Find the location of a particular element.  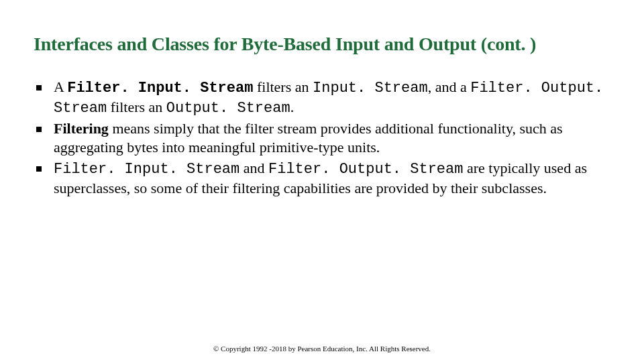

text-run: . is located at coordinates (292, 107).